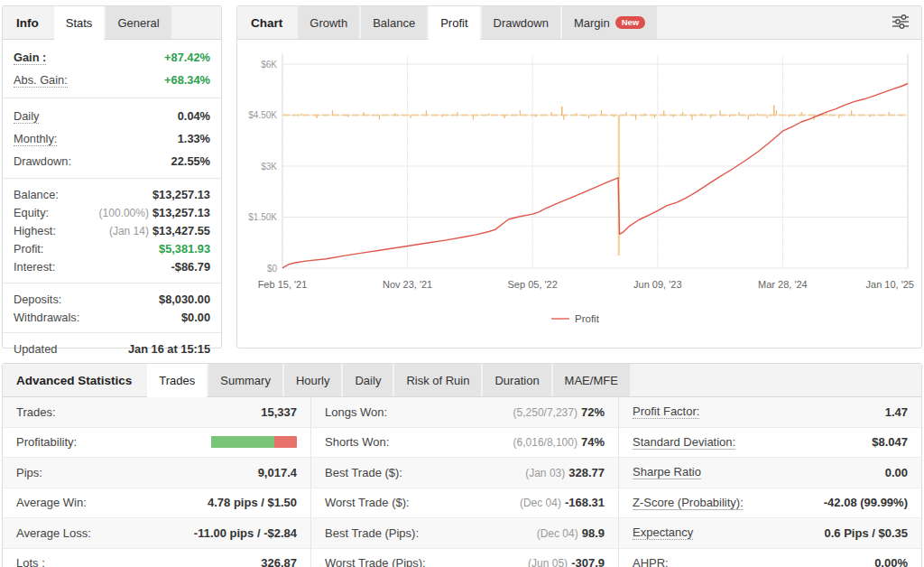  I want to click on tab-stats: Stats, so click(79, 23).